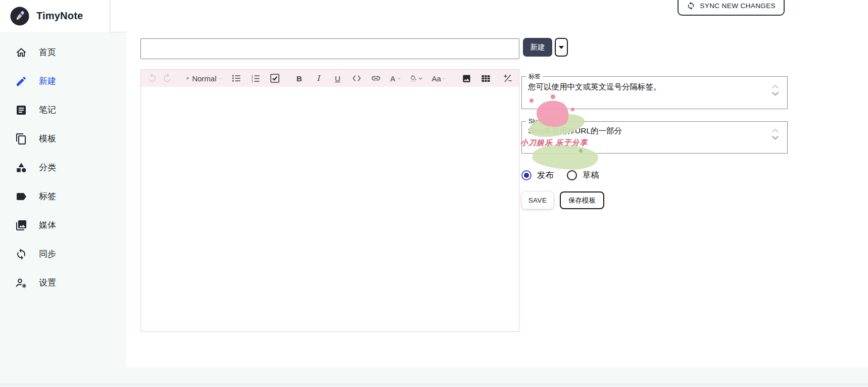 The width and height of the screenshot is (868, 387). What do you see at coordinates (47, 283) in the screenshot?
I see `sidebar-item-label: 设置` at bounding box center [47, 283].